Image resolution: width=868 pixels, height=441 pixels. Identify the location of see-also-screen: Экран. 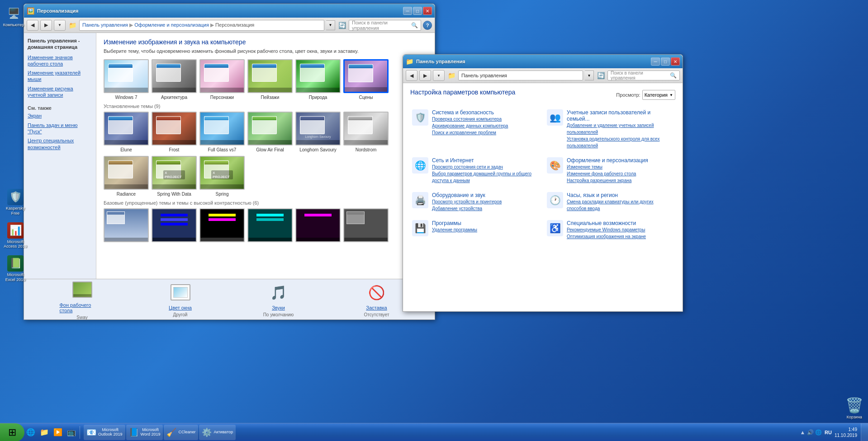
(60, 116).